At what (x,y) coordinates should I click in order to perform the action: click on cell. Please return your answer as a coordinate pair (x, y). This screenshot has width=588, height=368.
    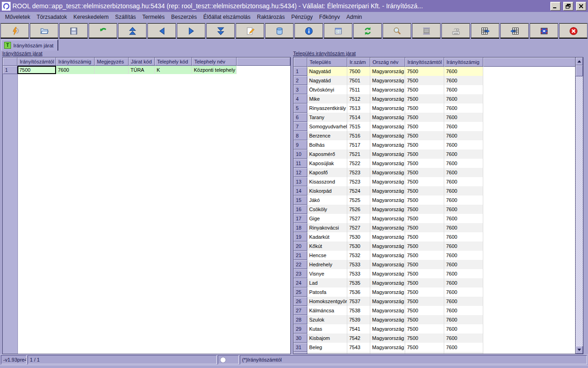
    Looking at the image, I should click on (112, 70).